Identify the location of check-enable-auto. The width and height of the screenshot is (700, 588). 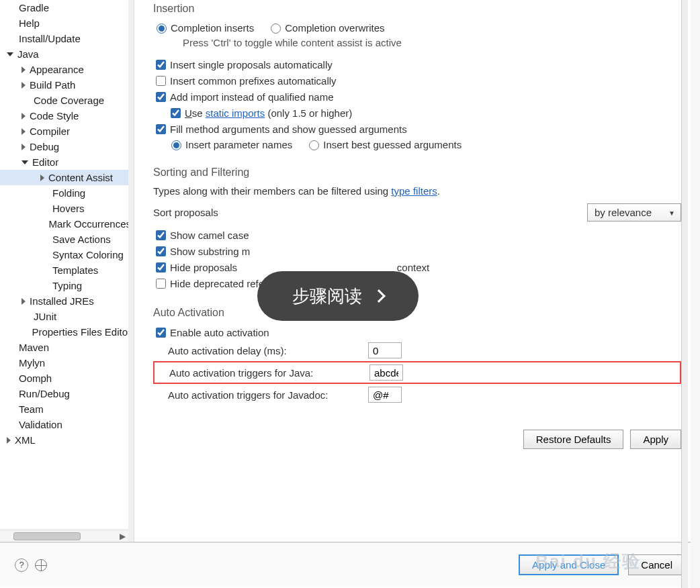
(161, 333).